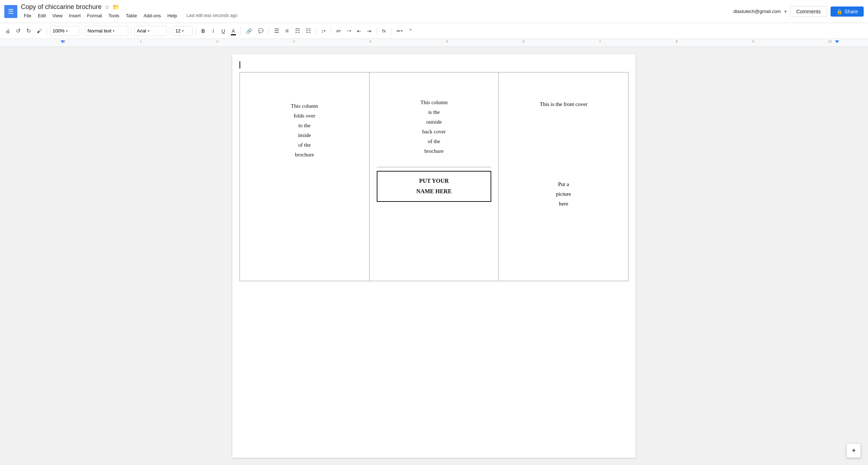  What do you see at coordinates (277, 31) in the screenshot?
I see `align-left-button: ☰` at bounding box center [277, 31].